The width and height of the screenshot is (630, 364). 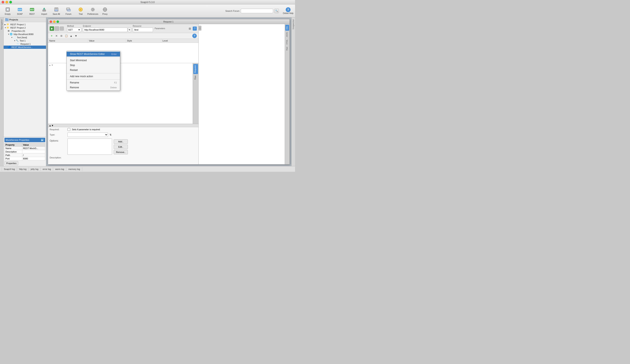 What do you see at coordinates (130, 30) in the screenshot?
I see `endpoint-arrows: ⇅` at bounding box center [130, 30].